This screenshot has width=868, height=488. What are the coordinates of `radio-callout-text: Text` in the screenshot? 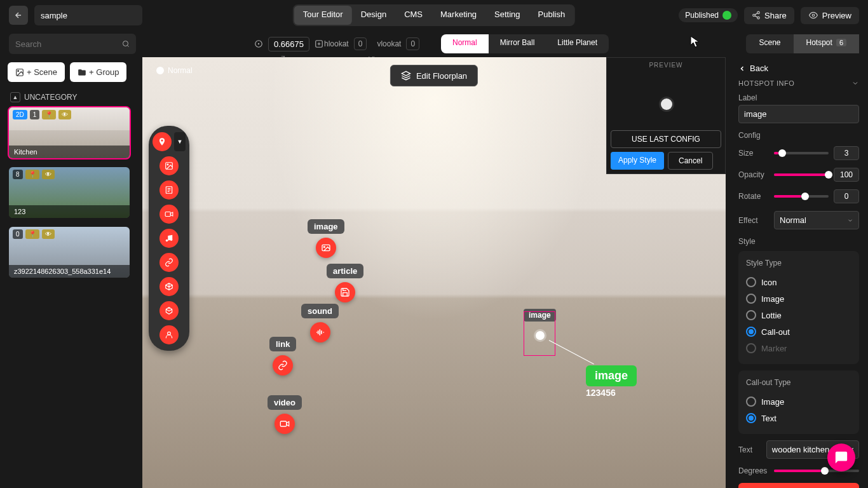 It's located at (799, 418).